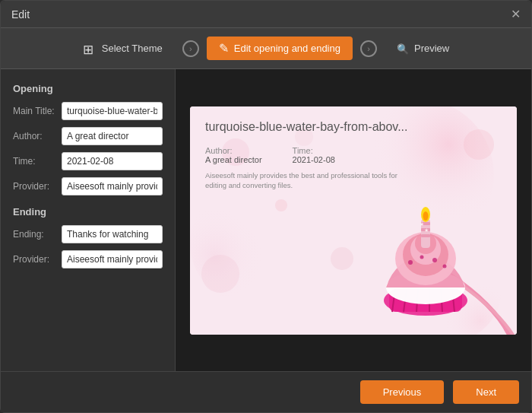  I want to click on toolbar-item-select-theme: Select Theme, so click(123, 49).